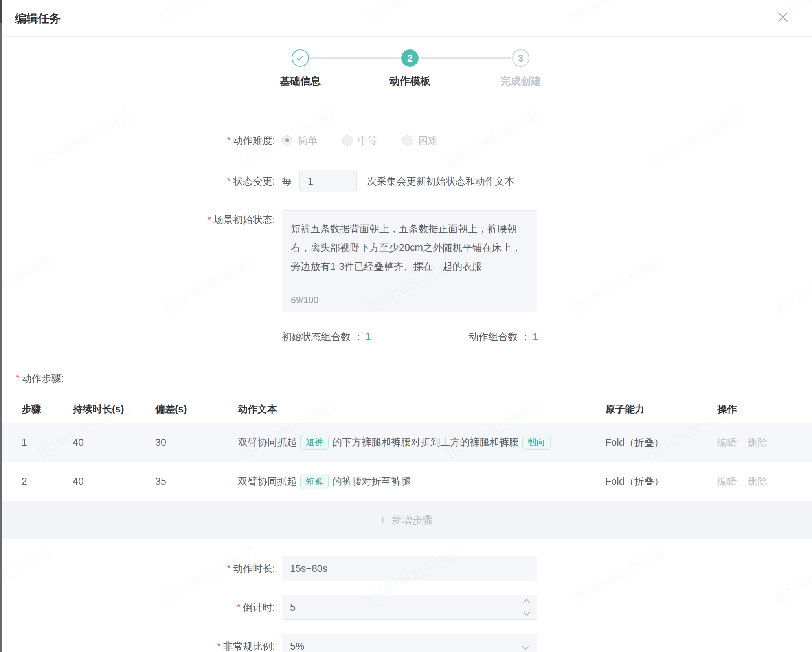  Describe the element at coordinates (535, 337) in the screenshot. I see `action-combo-value: 1` at that location.